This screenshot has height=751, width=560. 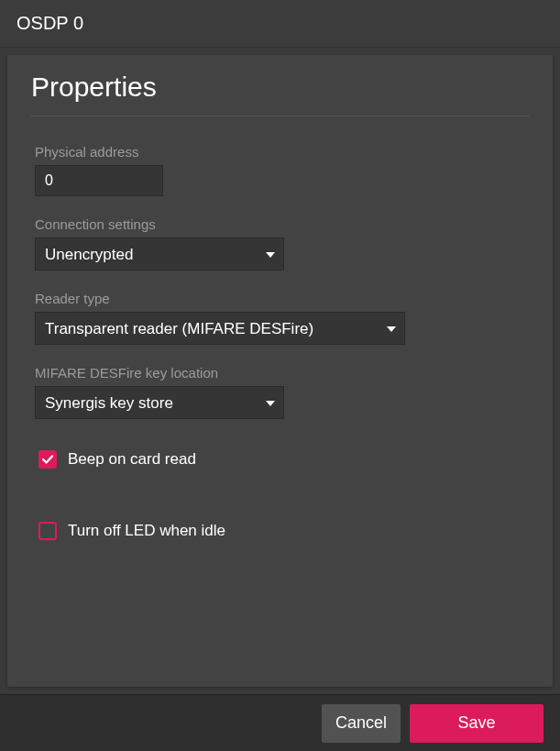 I want to click on check-icon, so click(x=48, y=459).